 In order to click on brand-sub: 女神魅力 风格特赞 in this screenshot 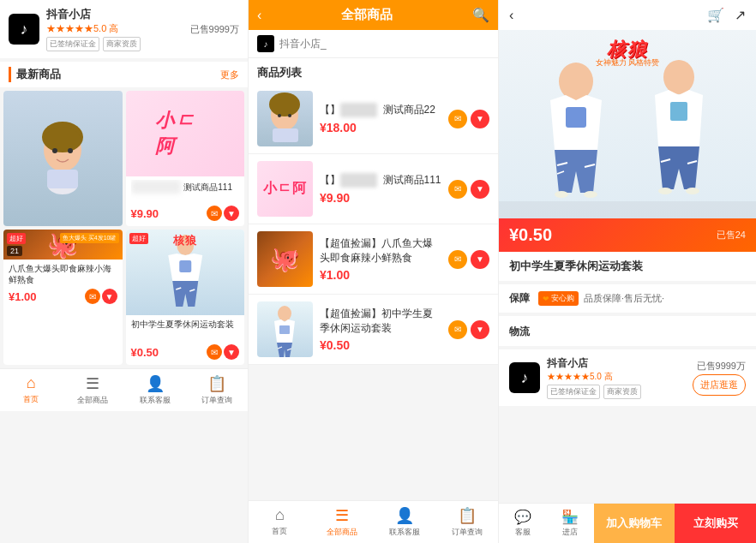, I will do `click(627, 63)`.